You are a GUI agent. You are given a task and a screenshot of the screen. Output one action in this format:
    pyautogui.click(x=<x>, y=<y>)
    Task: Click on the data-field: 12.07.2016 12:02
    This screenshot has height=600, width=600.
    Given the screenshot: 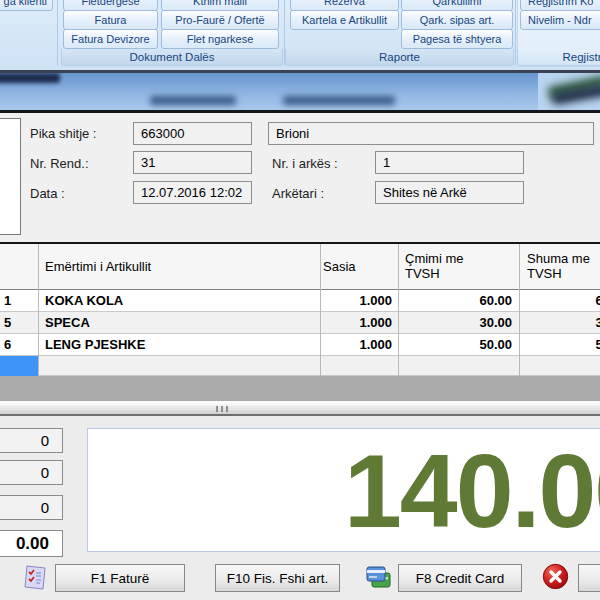 What is the action you would take?
    pyautogui.click(x=192, y=192)
    